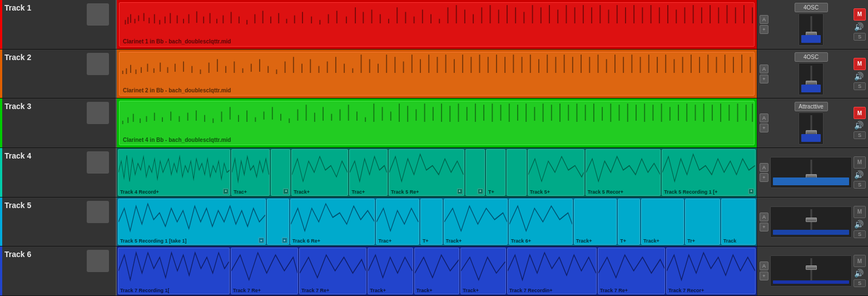  I want to click on audio-block-5-8: T+, so click(629, 222).